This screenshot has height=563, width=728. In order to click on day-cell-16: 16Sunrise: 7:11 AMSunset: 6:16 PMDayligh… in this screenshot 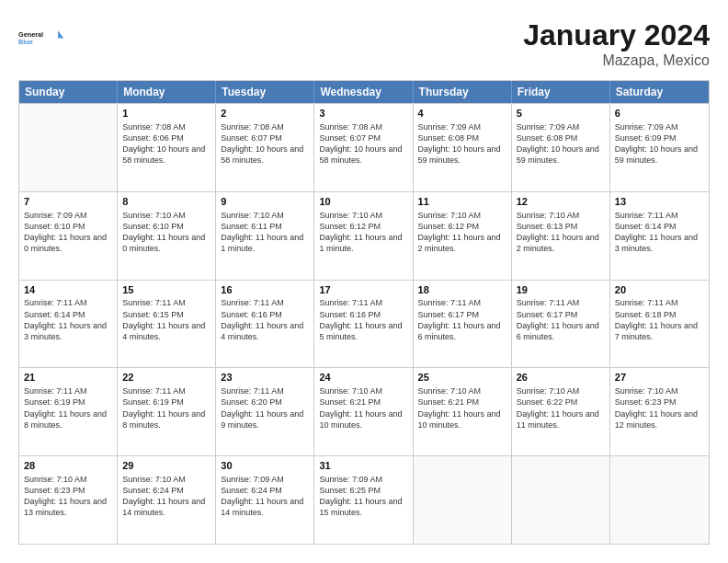, I will do `click(265, 324)`.